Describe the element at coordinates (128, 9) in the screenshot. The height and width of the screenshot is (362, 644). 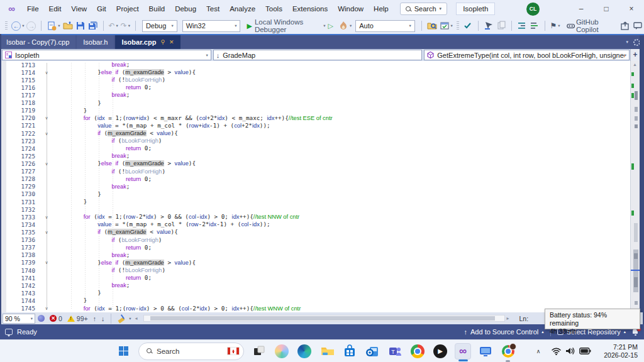
I see `menu-item-project: Project` at that location.